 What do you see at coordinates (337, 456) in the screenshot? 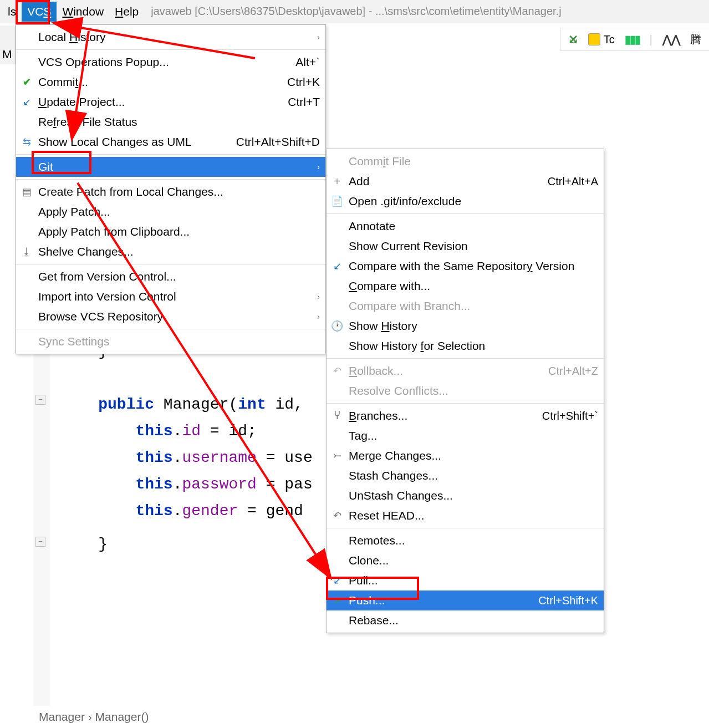
I see `merge-icon: ⤚` at bounding box center [337, 456].